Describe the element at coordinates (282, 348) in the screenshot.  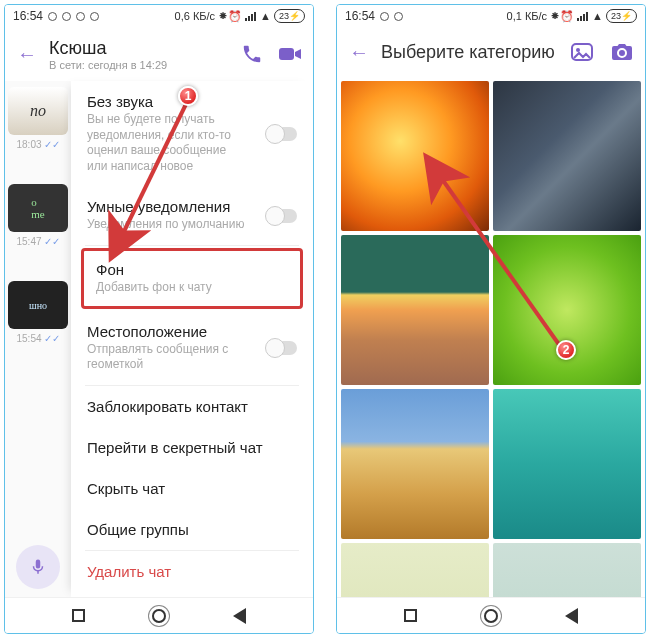
I see `location-toggle` at that location.